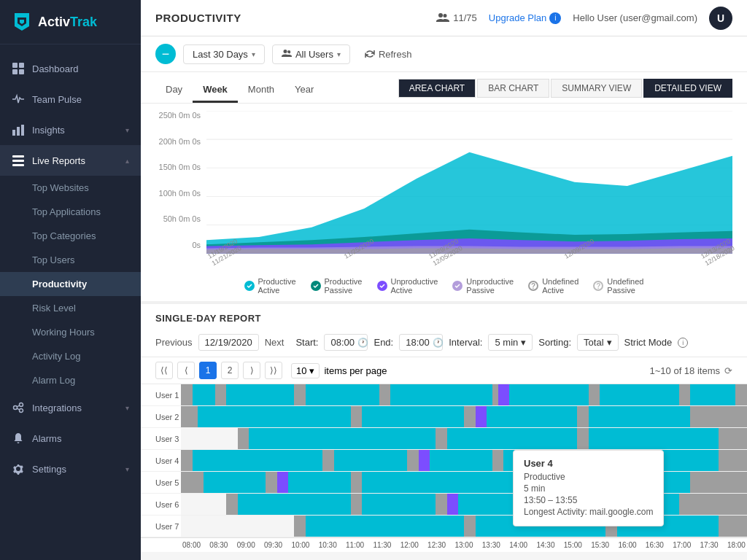  What do you see at coordinates (490, 286) in the screenshot?
I see `legend-label-unproductive-passive: UnproductivePassive` at bounding box center [490, 286].